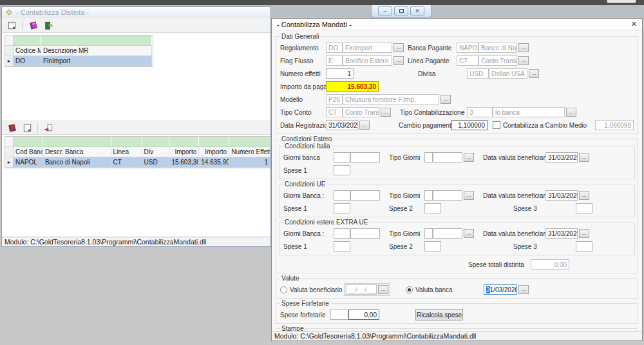 This screenshot has width=644, height=345. Describe the element at coordinates (367, 61) in the screenshot. I see `flag-flusso-desc-field: Bonifico Estero` at that location.